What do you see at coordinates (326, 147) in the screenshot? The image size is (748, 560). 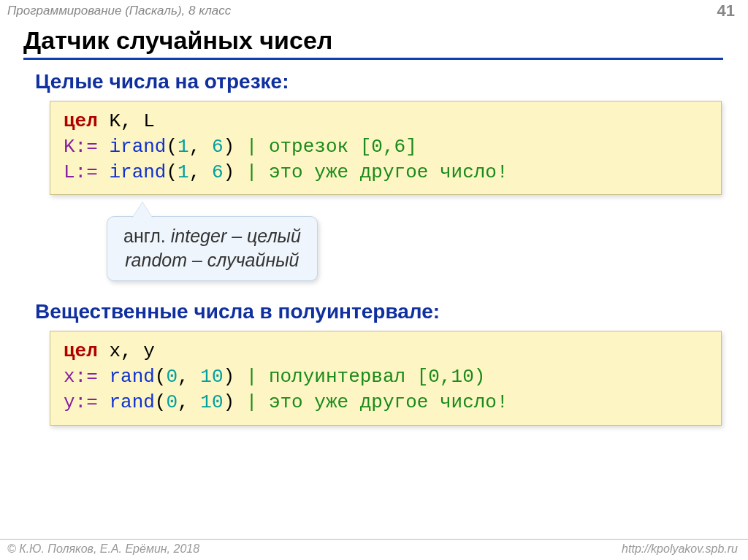 I see `comment: | отрезок [0,6]` at bounding box center [326, 147].